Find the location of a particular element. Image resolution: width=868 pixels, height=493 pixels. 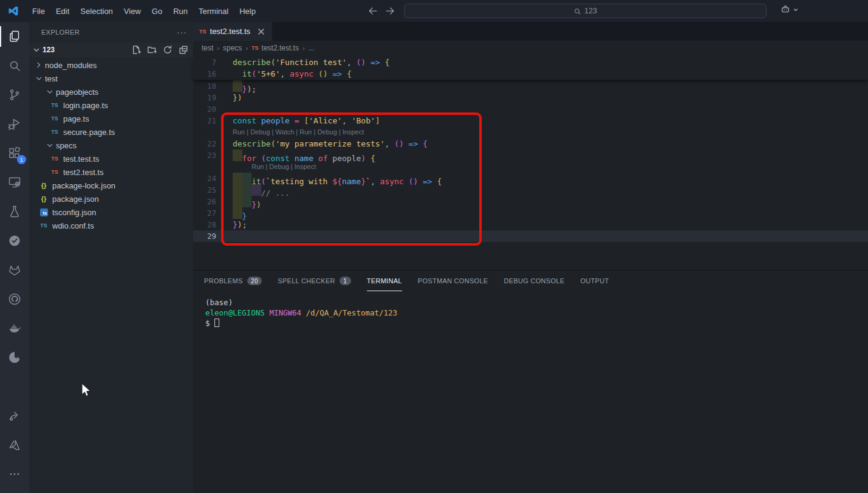

close-icon is located at coordinates (261, 32).